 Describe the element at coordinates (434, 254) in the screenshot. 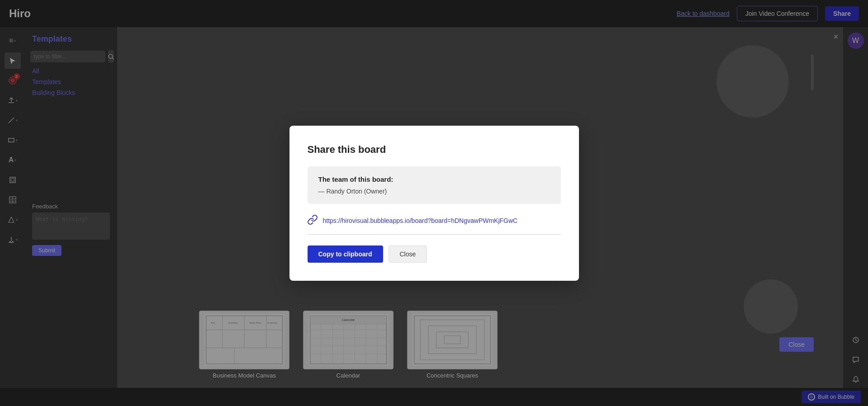

I see `modal-actions: Copy to clipboard Close` at that location.